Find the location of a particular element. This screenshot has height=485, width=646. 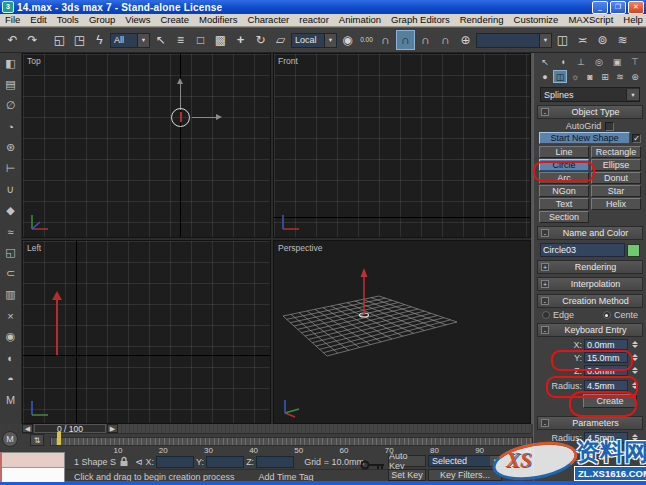

ref-coord-dropdown: Local▼ is located at coordinates (314, 40).